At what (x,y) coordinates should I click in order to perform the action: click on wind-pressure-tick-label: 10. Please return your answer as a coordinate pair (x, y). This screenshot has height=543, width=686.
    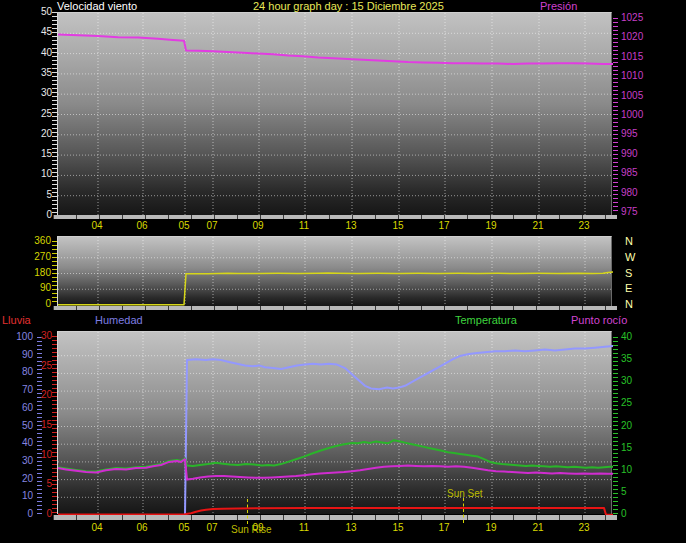
    Looking at the image, I should click on (39, 174).